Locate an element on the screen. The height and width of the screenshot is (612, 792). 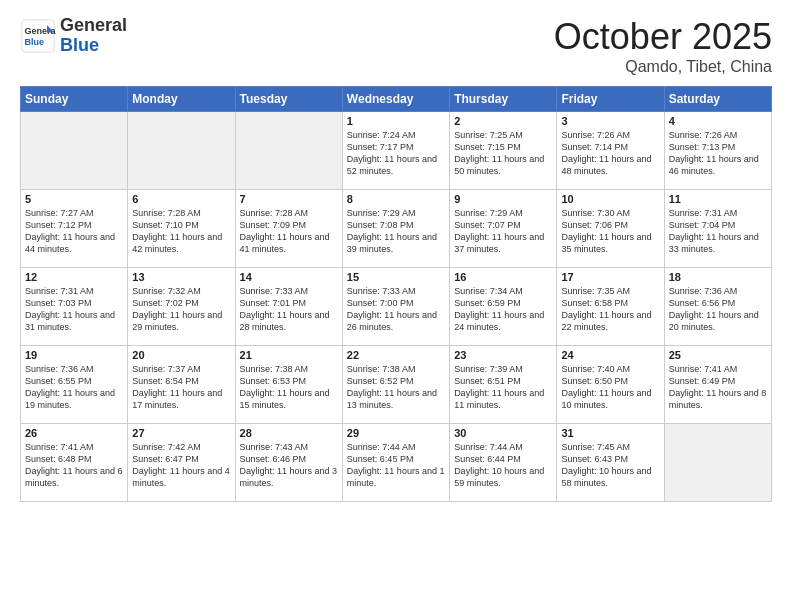
table-row: 17Sunrise: 7:35 AMSunset: 6:58 PMDayligh… is located at coordinates (610, 307).